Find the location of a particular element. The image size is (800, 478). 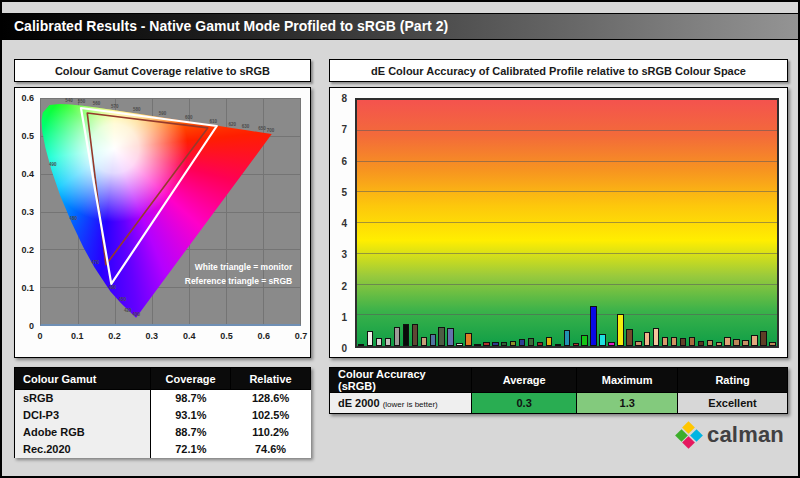

wavelength-label: 460 is located at coordinates (112, 286).